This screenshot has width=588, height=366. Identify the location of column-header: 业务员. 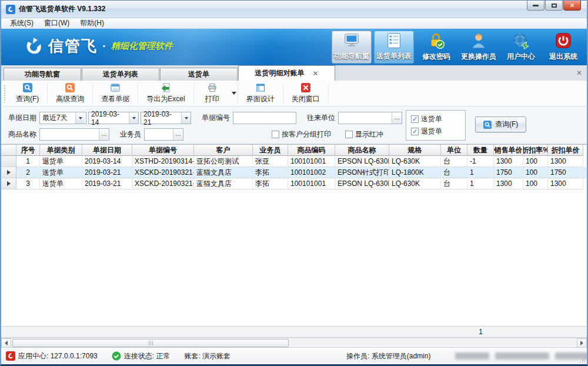
(270, 151).